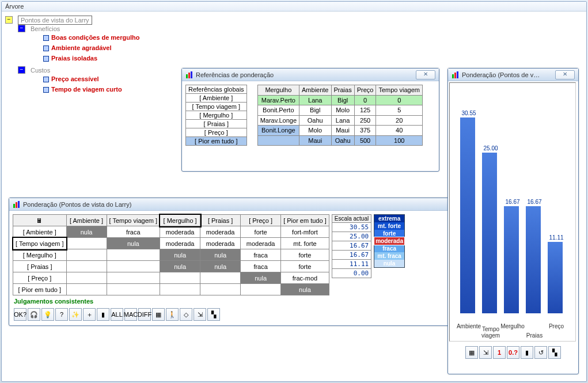  Describe the element at coordinates (40, 232) in the screenshot. I see `row-header: [ Ambiente ]` at that location.